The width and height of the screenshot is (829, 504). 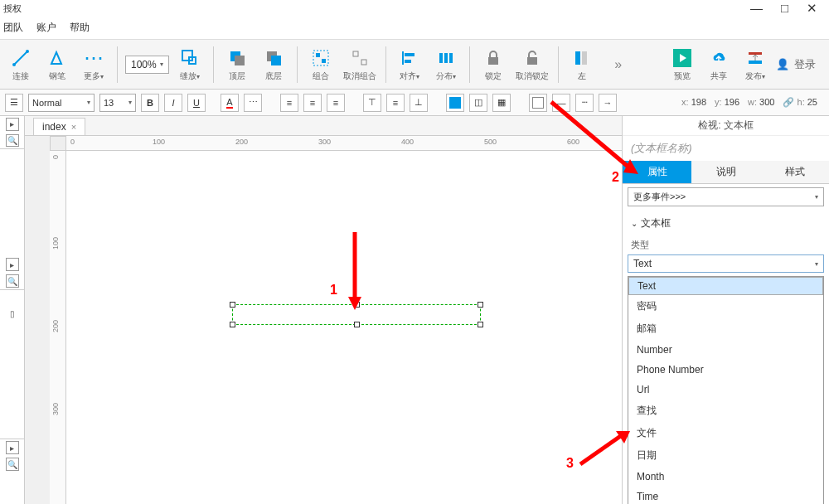 I want to click on handle-tl, so click(x=232, y=305).